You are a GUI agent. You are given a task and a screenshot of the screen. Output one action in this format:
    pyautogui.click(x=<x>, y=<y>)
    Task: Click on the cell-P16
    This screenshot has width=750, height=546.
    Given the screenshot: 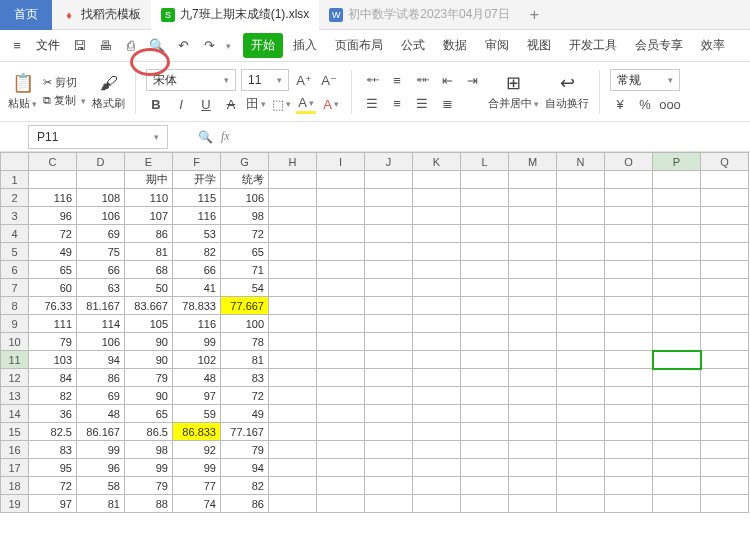 What is the action you would take?
    pyautogui.click(x=677, y=450)
    